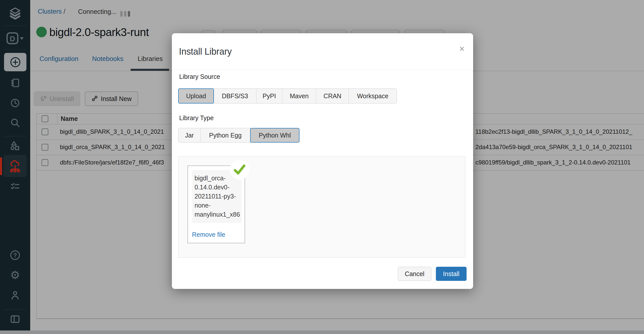 The image size is (644, 334). Describe the element at coordinates (196, 118) in the screenshot. I see `library-type-label: Library Type` at that location.